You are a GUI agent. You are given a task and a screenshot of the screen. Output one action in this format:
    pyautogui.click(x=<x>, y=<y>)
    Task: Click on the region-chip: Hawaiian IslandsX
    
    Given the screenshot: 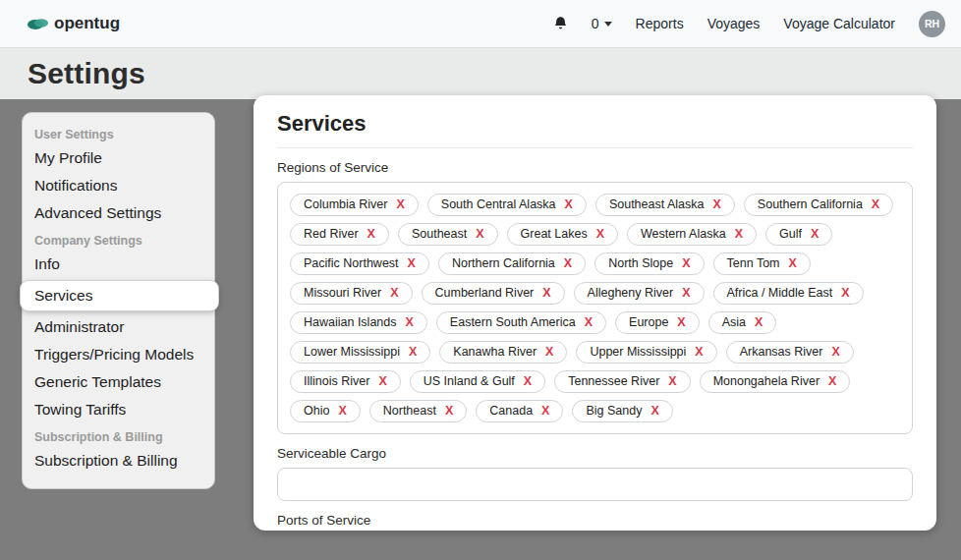 What is the action you would take?
    pyautogui.click(x=359, y=322)
    